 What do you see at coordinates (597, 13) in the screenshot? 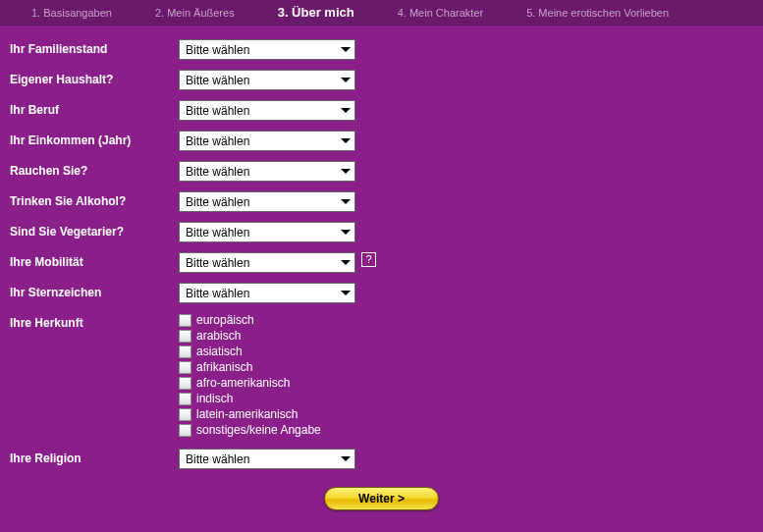
I see `tab-vorlieben: 5. Meine erotischen Vorlieben` at bounding box center [597, 13].